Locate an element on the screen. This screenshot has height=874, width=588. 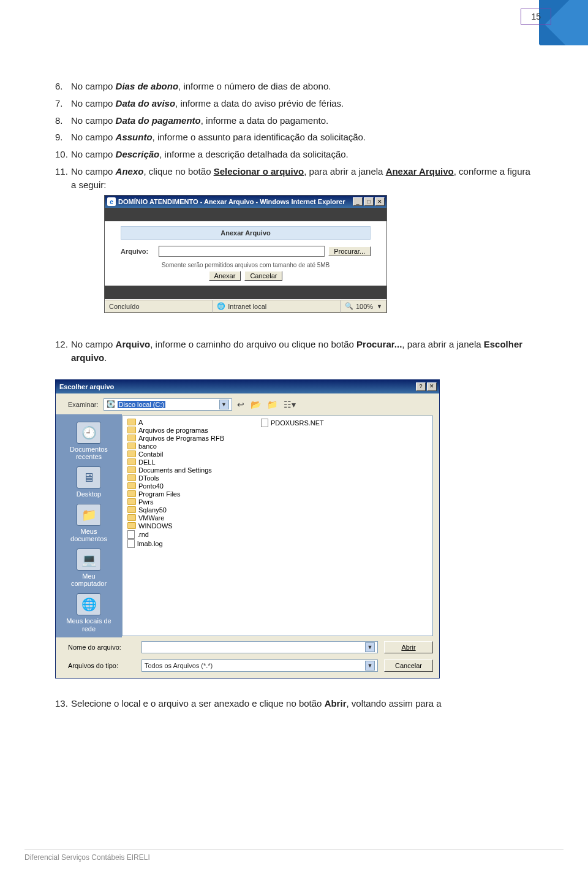
file-item: DELL is located at coordinates (176, 462).